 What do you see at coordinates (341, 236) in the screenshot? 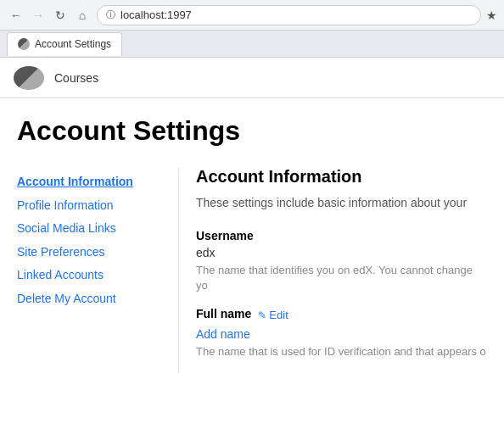
I see `username-label: Username` at bounding box center [341, 236].